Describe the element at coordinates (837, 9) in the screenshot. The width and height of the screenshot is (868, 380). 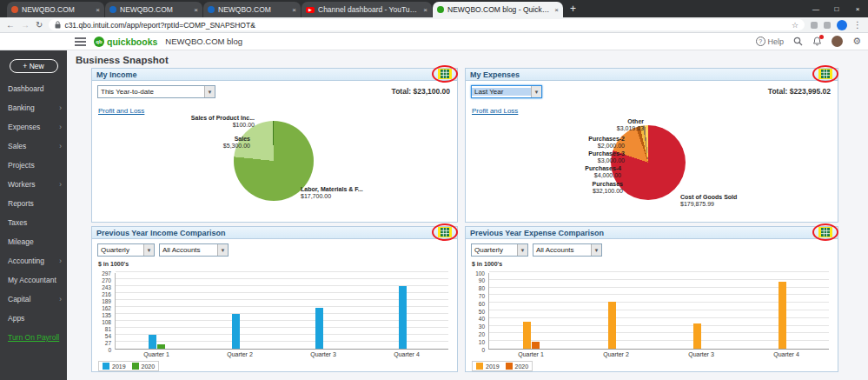
I see `maximize-icon: □` at that location.